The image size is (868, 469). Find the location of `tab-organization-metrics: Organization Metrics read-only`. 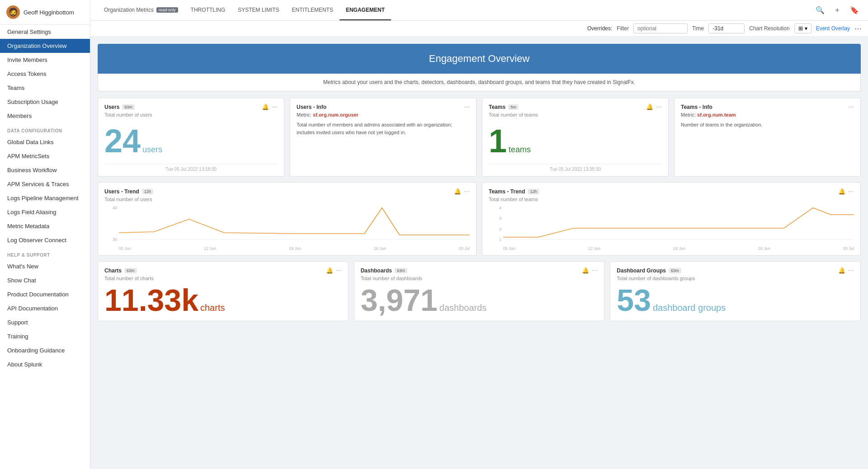

tab-organization-metrics: Organization Metrics read-only is located at coordinates (141, 10).